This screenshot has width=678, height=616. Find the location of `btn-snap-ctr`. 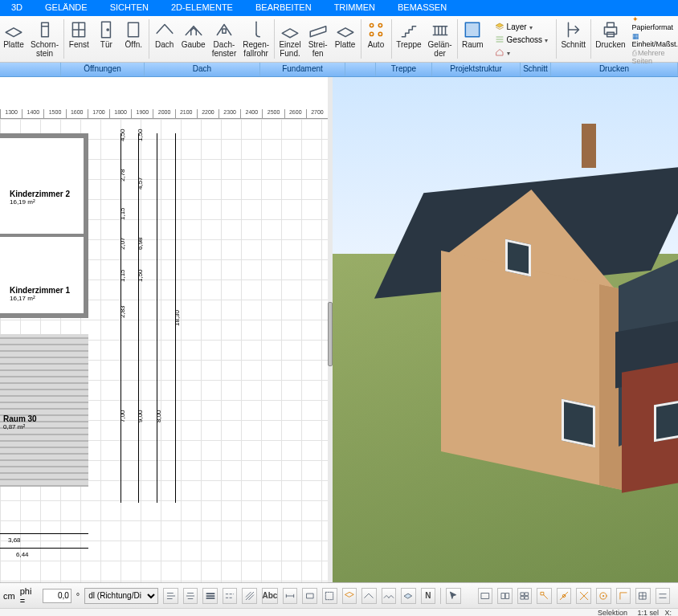

btn-snap-ctr is located at coordinates (604, 596).